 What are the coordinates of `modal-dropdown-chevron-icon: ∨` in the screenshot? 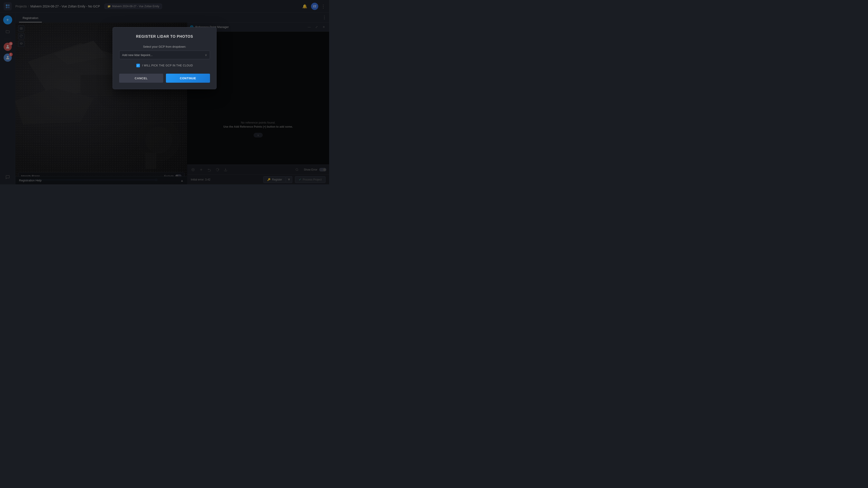 It's located at (206, 55).